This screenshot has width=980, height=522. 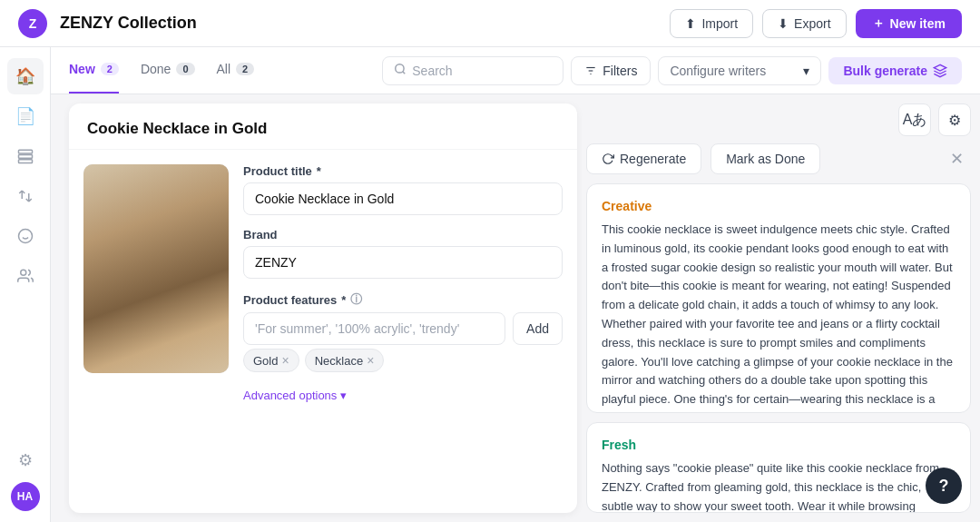 What do you see at coordinates (878, 24) in the screenshot?
I see `plus-icon: ＋` at bounding box center [878, 24].